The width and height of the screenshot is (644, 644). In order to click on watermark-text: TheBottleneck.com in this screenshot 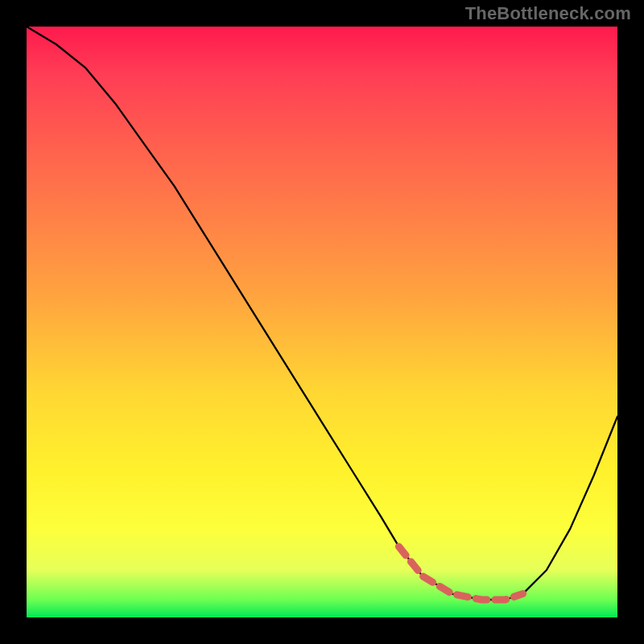, I will do `click(548, 14)`.